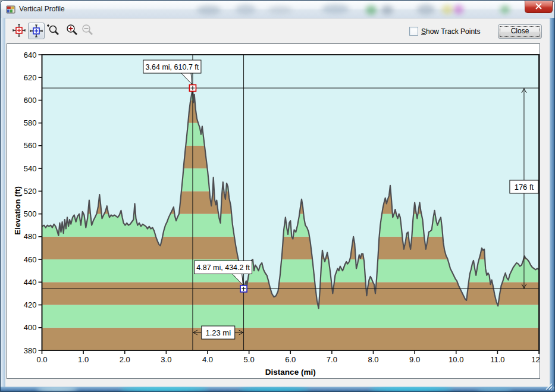 Image resolution: width=555 pixels, height=392 pixels. What do you see at coordinates (373, 359) in the screenshot?
I see `svg-text: 8.0` at bounding box center [373, 359].